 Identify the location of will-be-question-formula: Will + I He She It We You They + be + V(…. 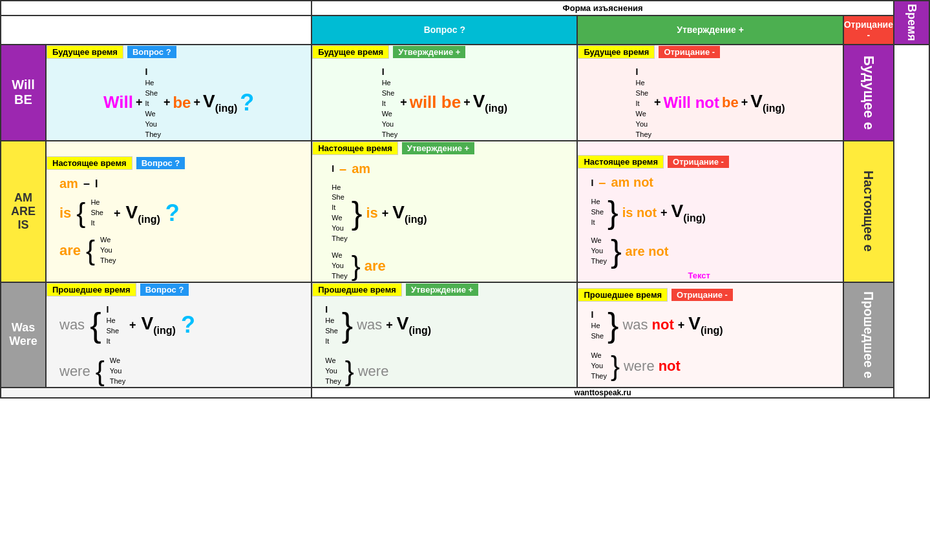
(178, 103).